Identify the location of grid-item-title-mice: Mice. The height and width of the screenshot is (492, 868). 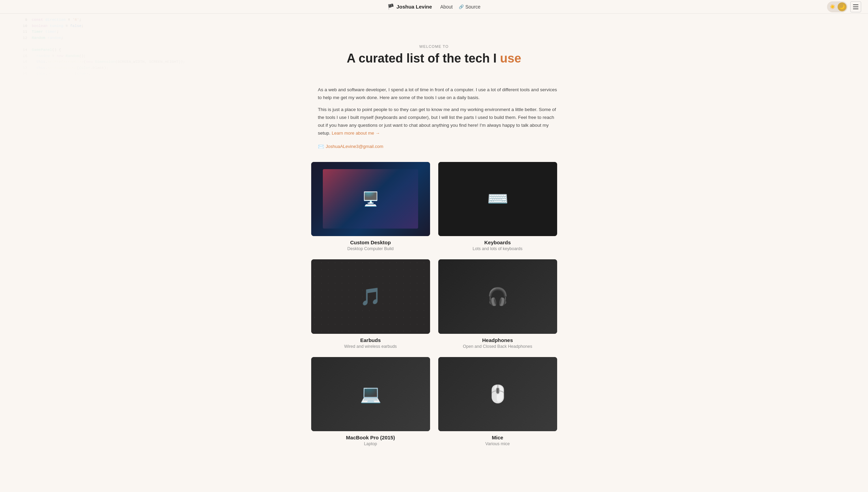
(498, 437).